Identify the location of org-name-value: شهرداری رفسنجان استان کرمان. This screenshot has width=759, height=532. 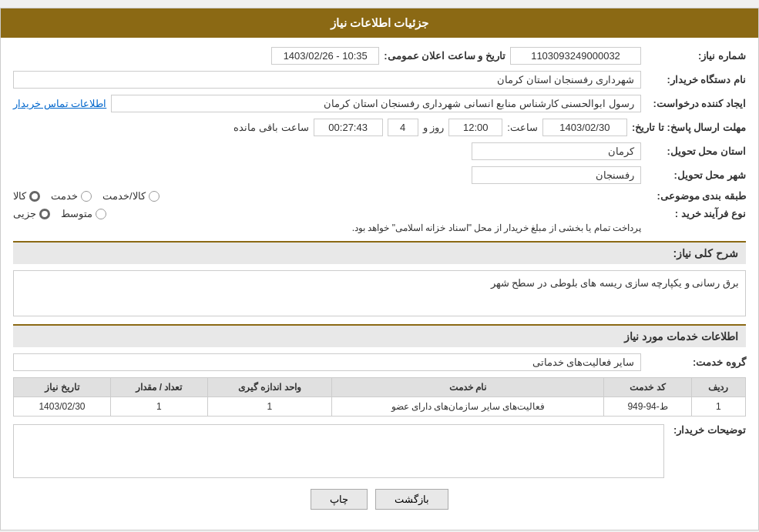
(327, 80).